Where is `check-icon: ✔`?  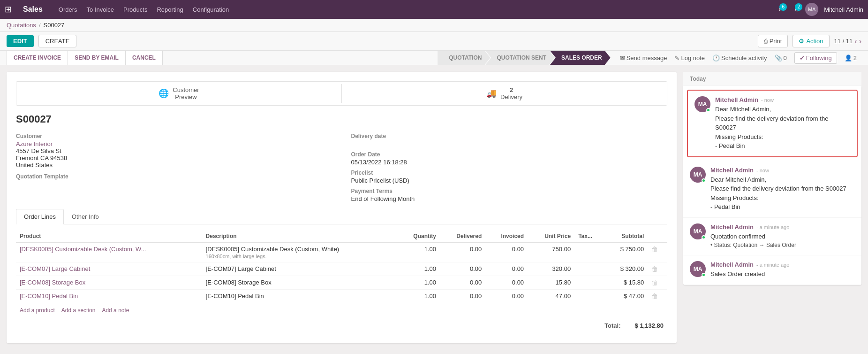
check-icon: ✔ is located at coordinates (802, 58).